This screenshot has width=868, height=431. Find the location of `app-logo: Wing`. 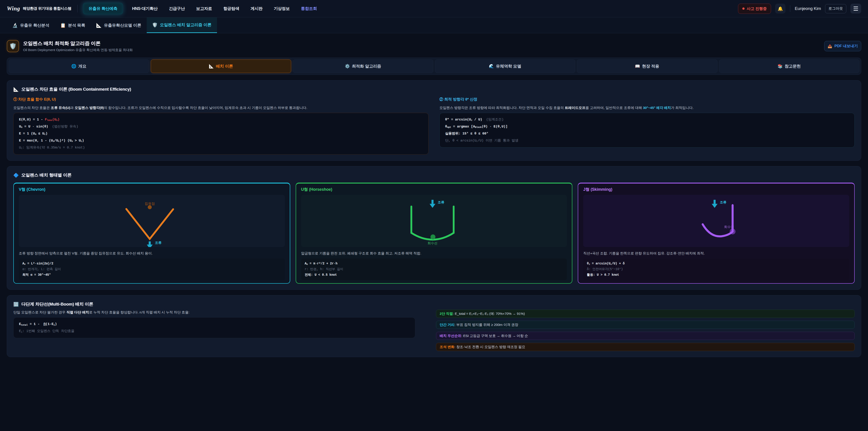

app-logo: Wing is located at coordinates (13, 9).